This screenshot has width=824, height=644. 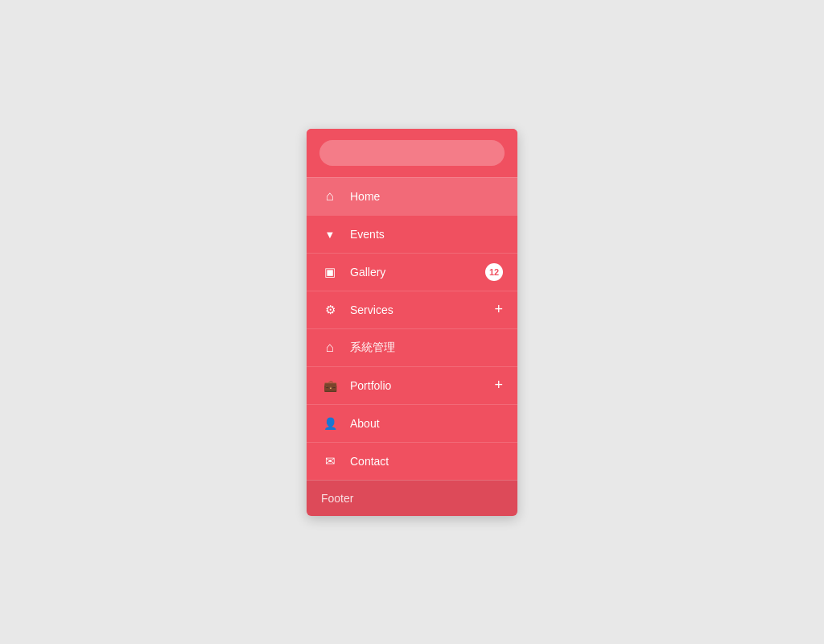 What do you see at coordinates (426, 196) in the screenshot?
I see `nav-label-home: Home` at bounding box center [426, 196].